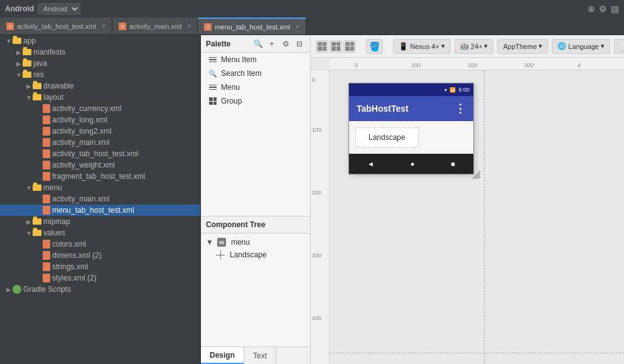  What do you see at coordinates (100, 75) in the screenshot?
I see `tree-item-res: ▼ res` at bounding box center [100, 75].